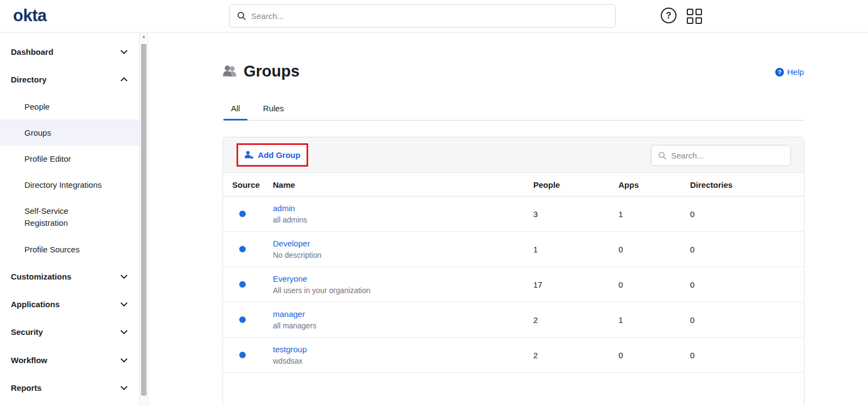 The image size is (868, 406). Describe the element at coordinates (401, 208) in the screenshot. I see `group-name-link: admin` at that location.